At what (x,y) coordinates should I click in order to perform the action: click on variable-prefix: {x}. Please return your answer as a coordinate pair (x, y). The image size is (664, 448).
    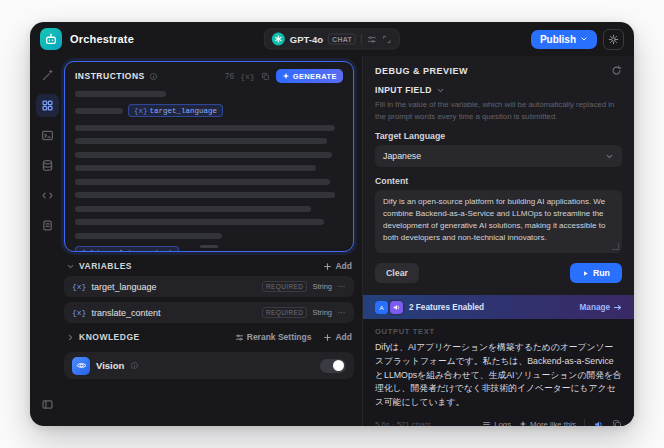
    Looking at the image, I should click on (79, 286).